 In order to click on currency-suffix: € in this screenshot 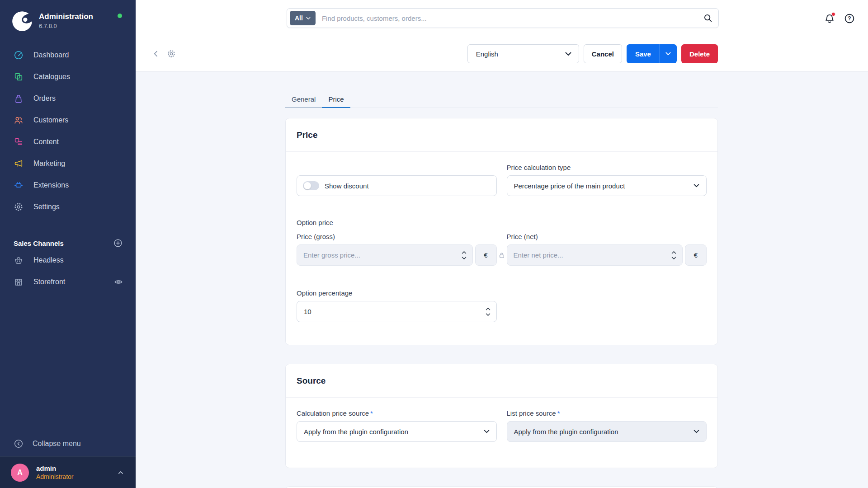, I will do `click(696, 255)`.